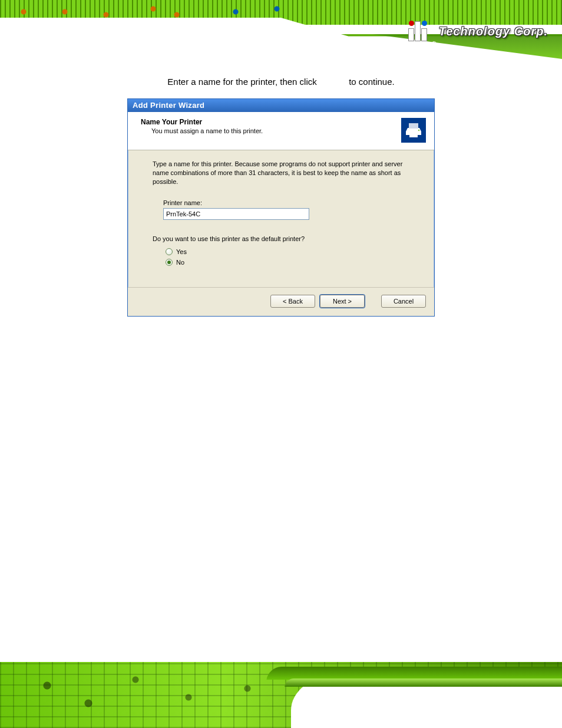 This screenshot has height=728, width=562. Describe the element at coordinates (282, 173) in the screenshot. I see `dialog-description: Type a name for this printer. Because so…` at that location.